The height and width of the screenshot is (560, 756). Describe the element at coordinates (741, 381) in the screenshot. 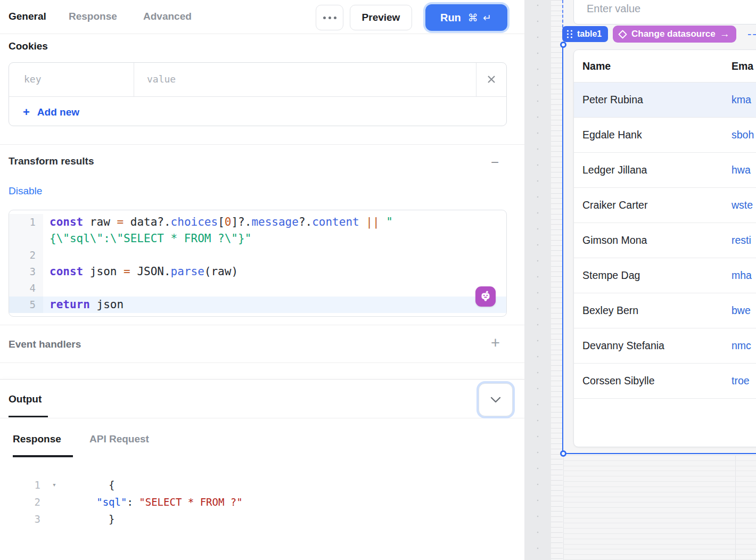

I see `cell-email-link: troe` at that location.